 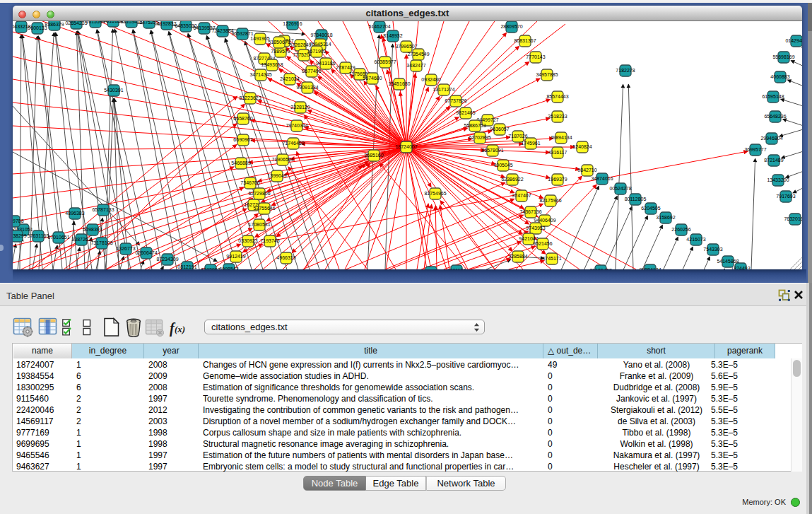 What do you see at coordinates (20, 236) in the screenshot?
I see `svg-text: 4738299` at bounding box center [20, 236].